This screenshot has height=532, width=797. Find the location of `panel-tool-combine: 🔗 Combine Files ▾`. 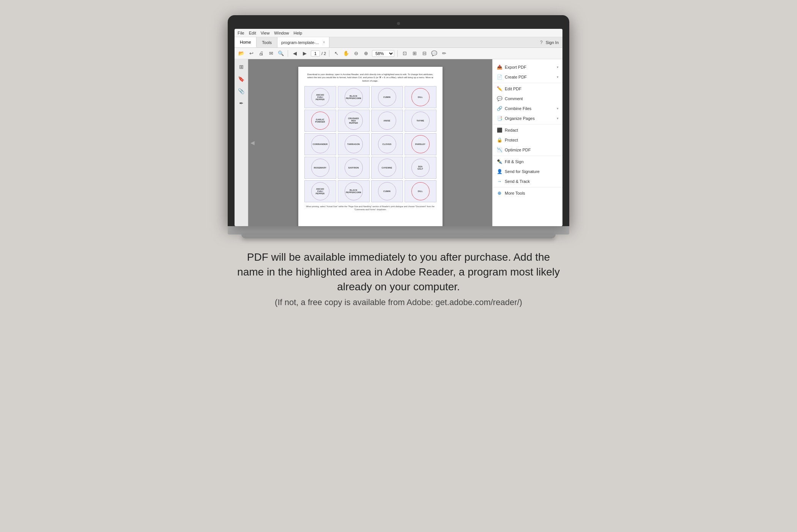

panel-tool-combine: 🔗 Combine Files ▾ is located at coordinates (528, 109).